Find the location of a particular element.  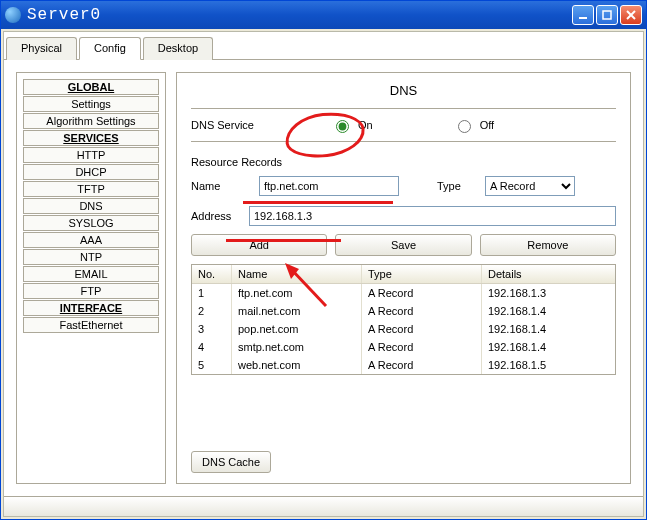

cell-name: mail.net.com is located at coordinates (297, 311).